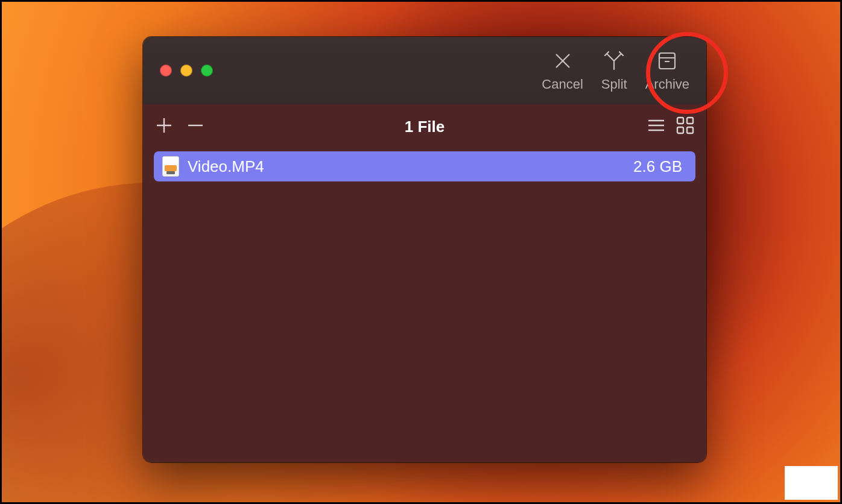 Image resolution: width=842 pixels, height=504 pixels. What do you see at coordinates (667, 61) in the screenshot?
I see `archive-box-icon` at bounding box center [667, 61].